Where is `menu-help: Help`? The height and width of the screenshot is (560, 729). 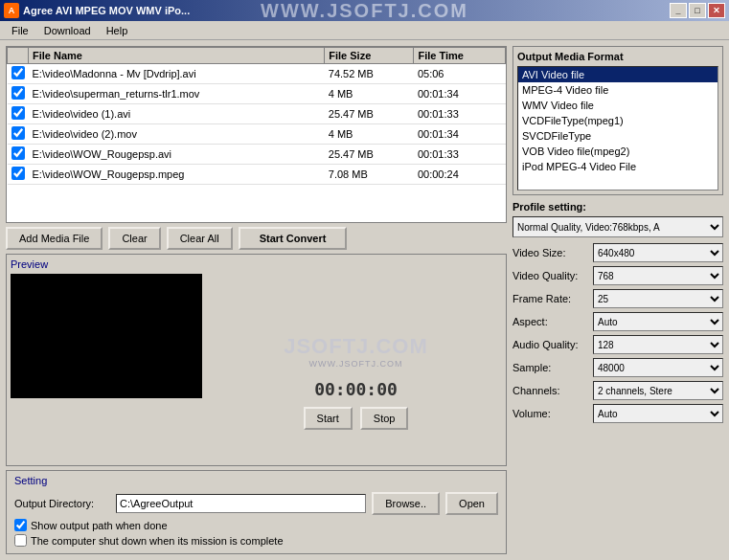
menu-help: Help is located at coordinates (117, 31).